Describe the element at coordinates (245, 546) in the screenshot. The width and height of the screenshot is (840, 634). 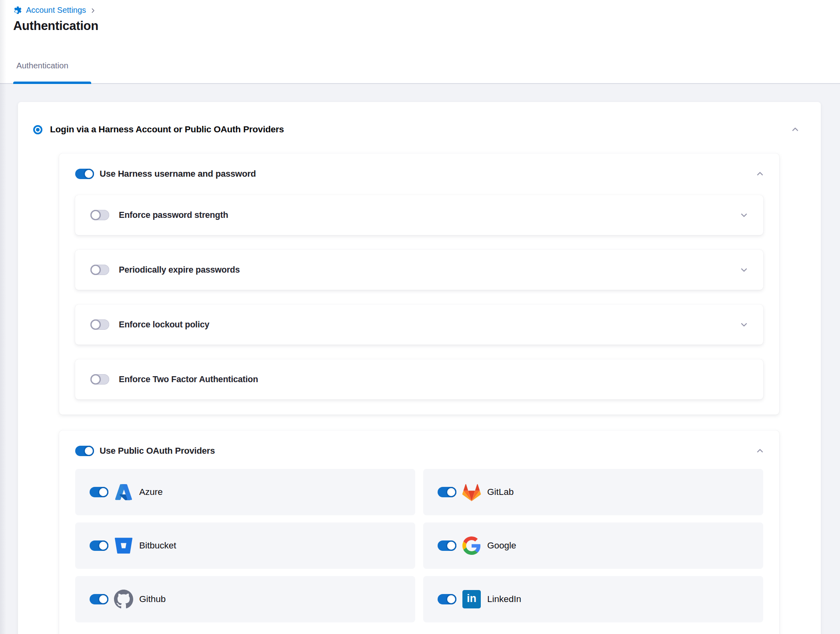
I see `provider-tile-bitbucket: Bitbucket` at that location.